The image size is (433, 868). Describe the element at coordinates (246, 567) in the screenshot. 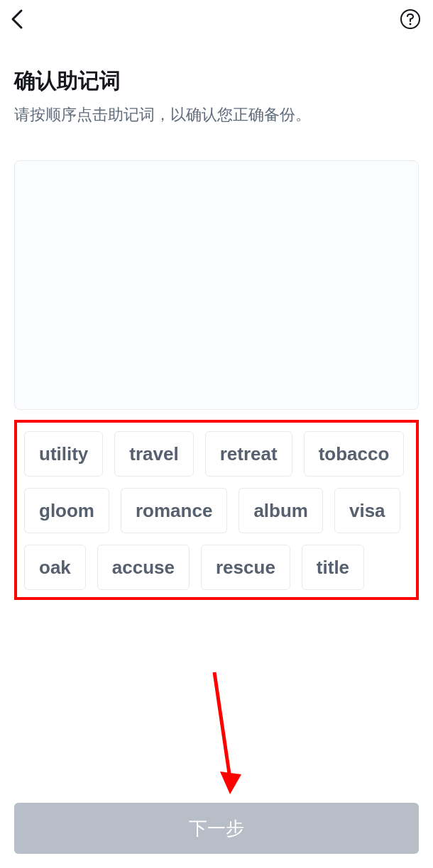

I see `mnemonic-word: rescue` at that location.